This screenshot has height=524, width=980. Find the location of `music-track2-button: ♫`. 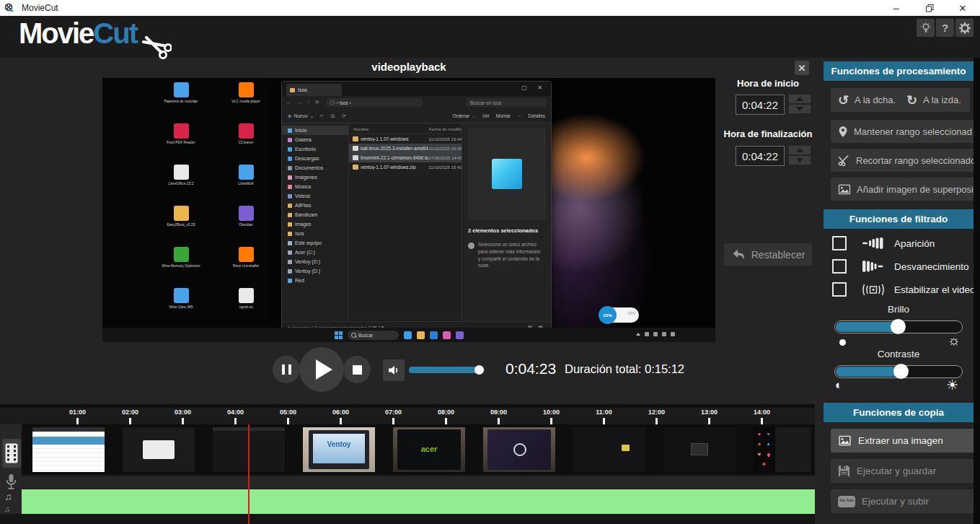

music-track2-button: ♫ is located at coordinates (7, 509).